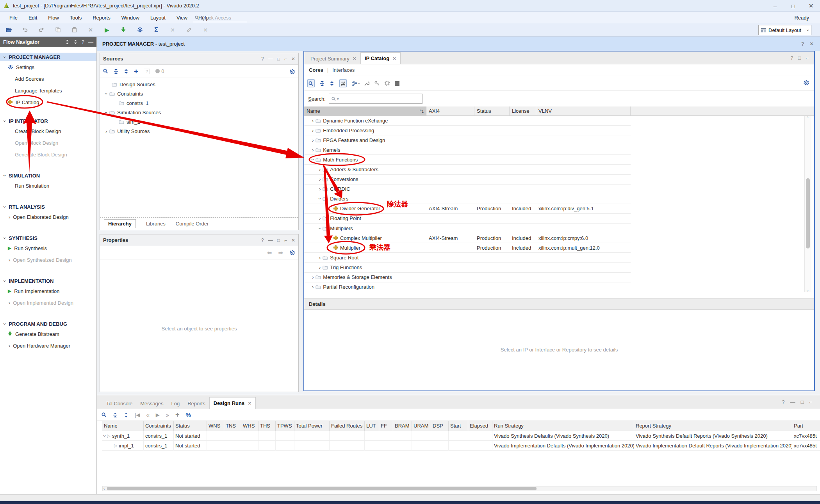 The height and width of the screenshot is (504, 820). What do you see at coordinates (269, 253) in the screenshot?
I see `back-arrow-icon: ⬅` at bounding box center [269, 253].